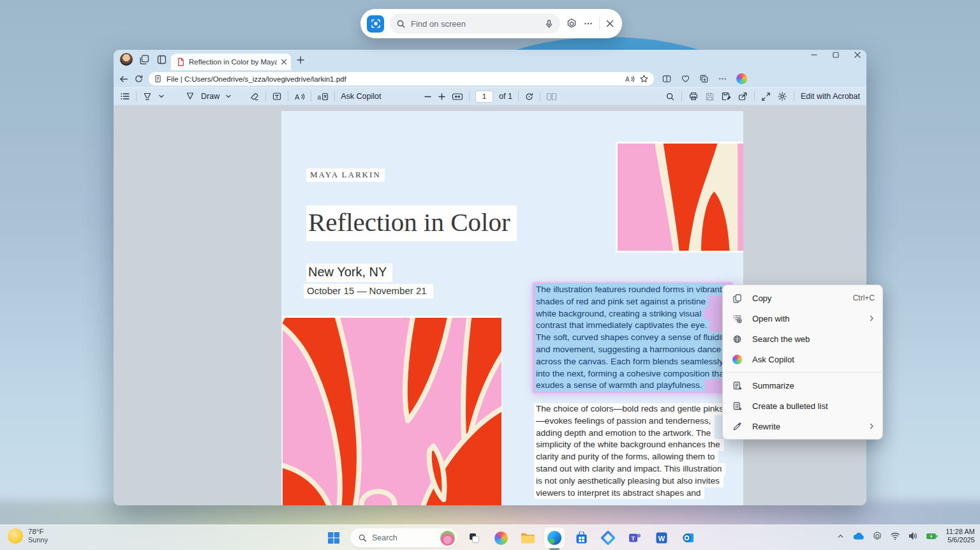 This screenshot has width=980, height=550. Describe the element at coordinates (662, 538) in the screenshot. I see `word-icon: W` at that location.